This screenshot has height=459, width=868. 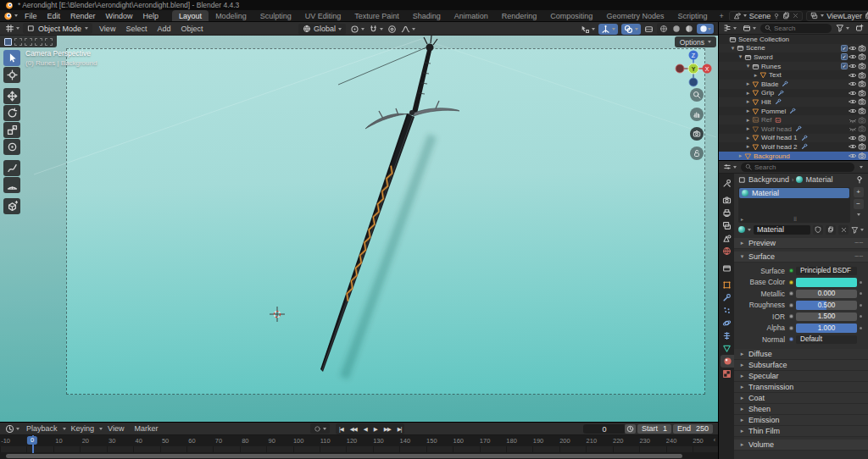 What do you see at coordinates (409, 29) in the screenshot?
I see `proportional-falloff-button` at bounding box center [409, 29].